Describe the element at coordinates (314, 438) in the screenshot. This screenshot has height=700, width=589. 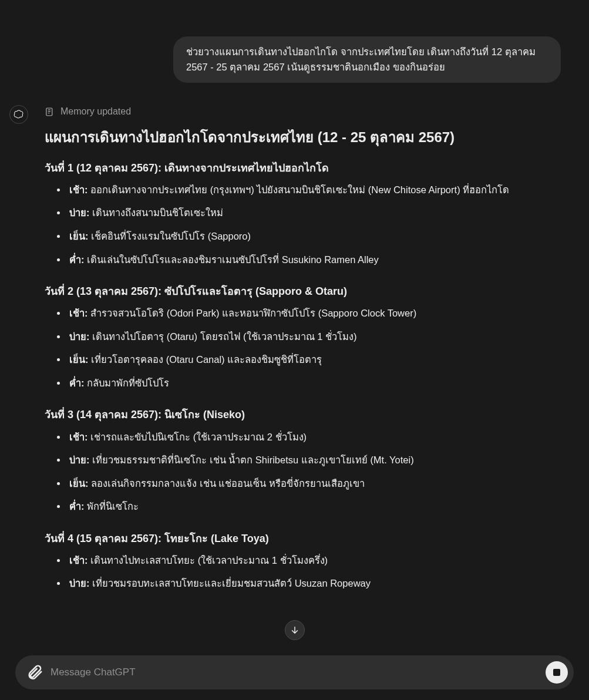
I see `list-item: เช้า: เช่ารถและขับไปนิเซโกะ (ใช้เวลาประม…` at that location.